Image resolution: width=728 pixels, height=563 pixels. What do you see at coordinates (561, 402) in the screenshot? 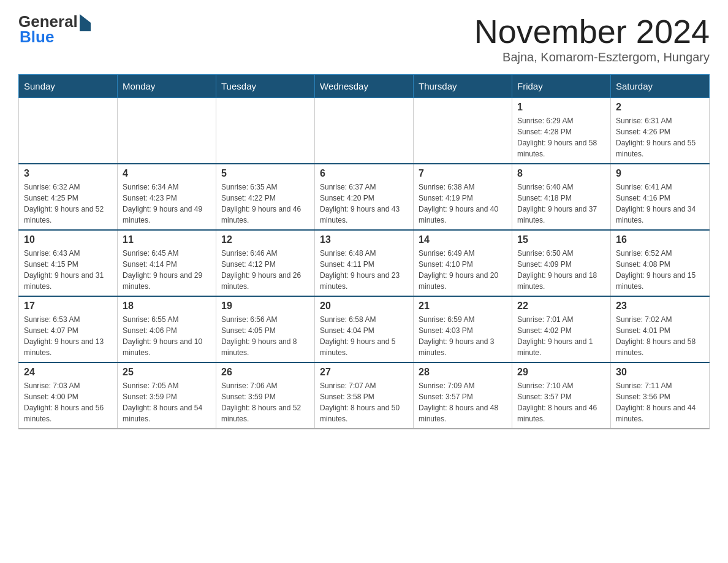
I see `day-info: Sunrise: 7:10 AM Sunset: 3:57 PM Dayligh…` at bounding box center [561, 402].